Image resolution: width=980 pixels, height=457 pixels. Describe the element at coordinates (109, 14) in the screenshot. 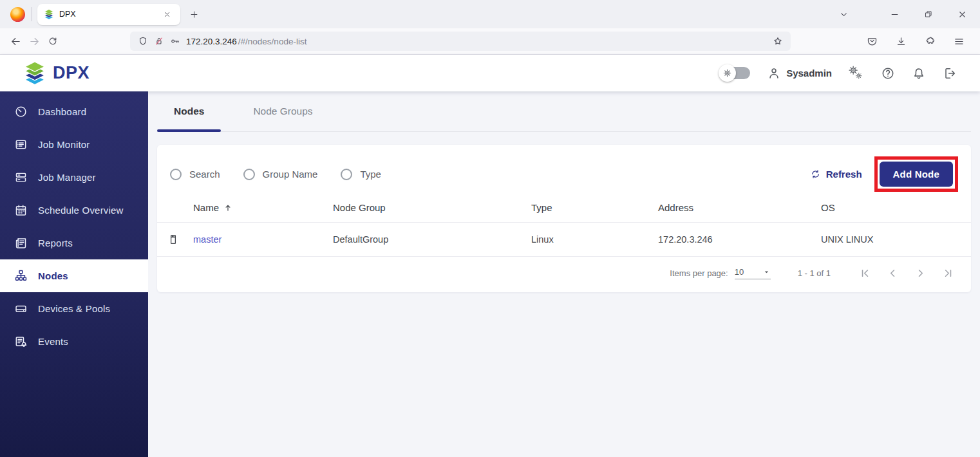

I see `browser-tab: DPX` at that location.